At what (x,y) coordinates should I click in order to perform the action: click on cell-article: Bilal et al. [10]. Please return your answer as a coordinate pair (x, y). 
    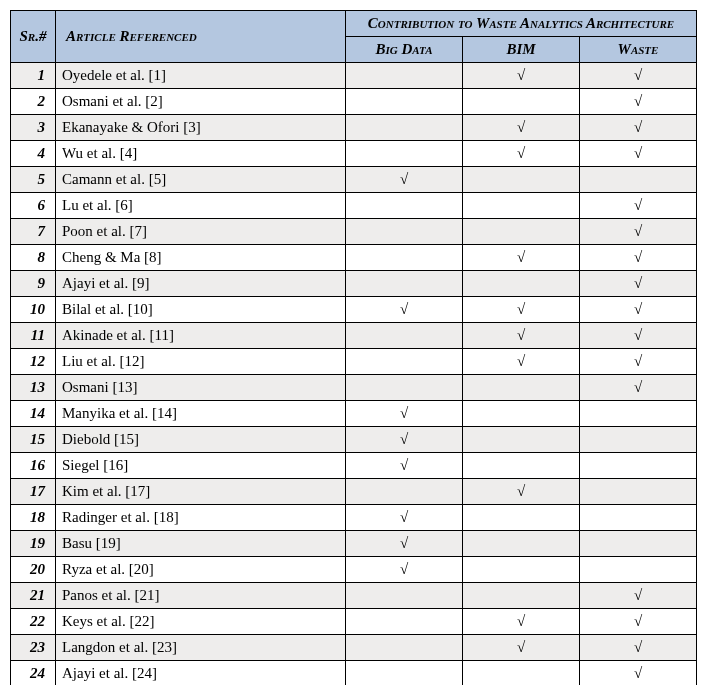
    Looking at the image, I should click on (201, 310).